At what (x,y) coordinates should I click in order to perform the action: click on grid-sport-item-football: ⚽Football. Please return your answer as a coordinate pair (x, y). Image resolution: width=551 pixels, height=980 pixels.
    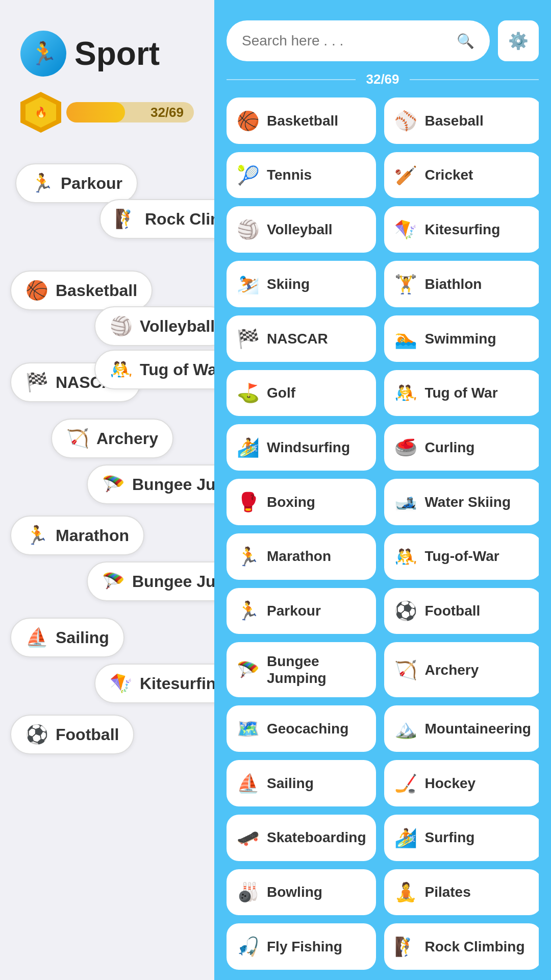
    Looking at the image, I should click on (461, 611).